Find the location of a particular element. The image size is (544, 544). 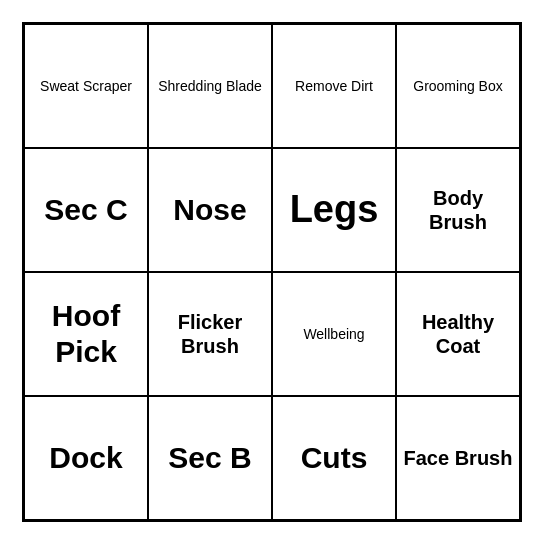

cell-1-3: Body Brush is located at coordinates (458, 210).